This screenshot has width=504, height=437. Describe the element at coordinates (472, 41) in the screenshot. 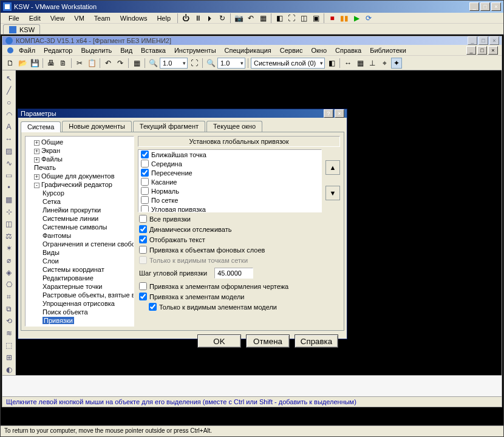

I see `kompas-min-button: _` at that location.